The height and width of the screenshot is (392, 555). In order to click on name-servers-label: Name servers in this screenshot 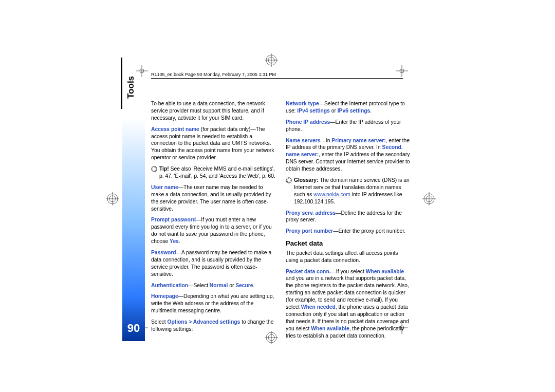, I will do `click(303, 141)`.